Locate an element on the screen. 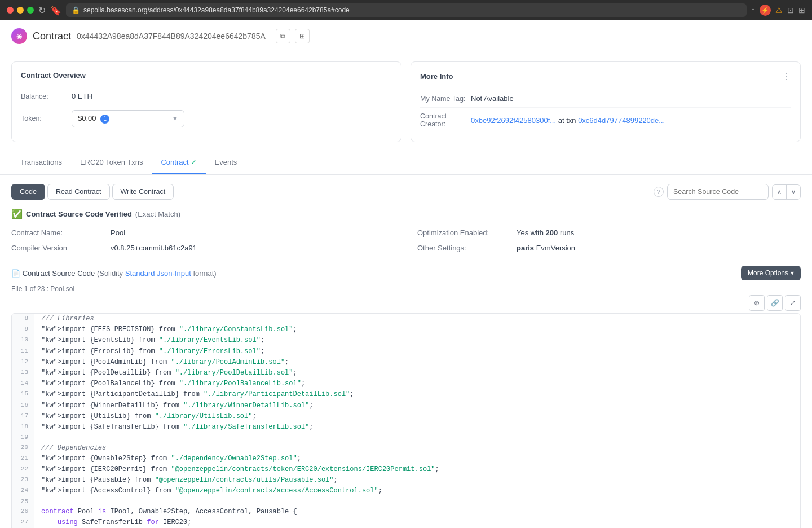 This screenshot has width=812, height=528. line-number: 27 is located at coordinates (23, 522).